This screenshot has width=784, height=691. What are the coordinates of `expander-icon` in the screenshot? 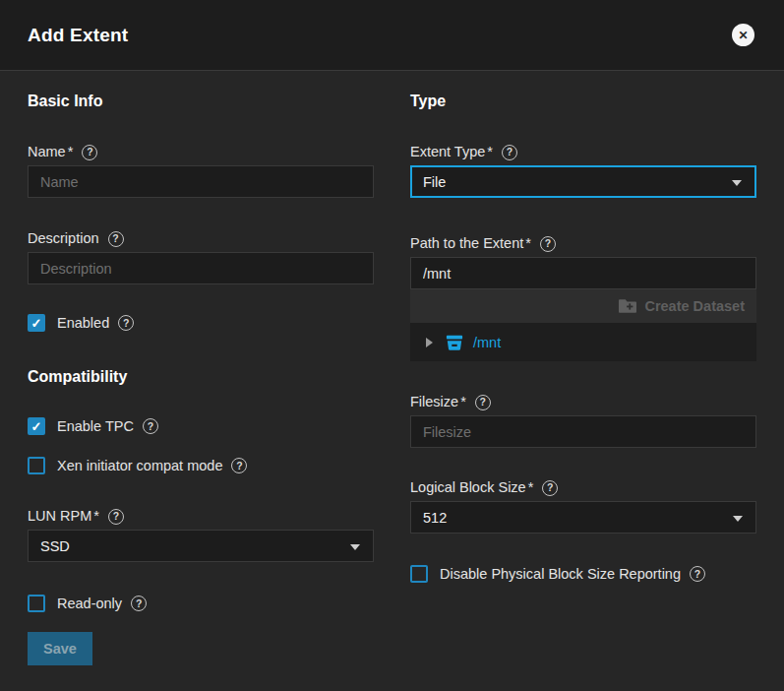 It's located at (429, 343).